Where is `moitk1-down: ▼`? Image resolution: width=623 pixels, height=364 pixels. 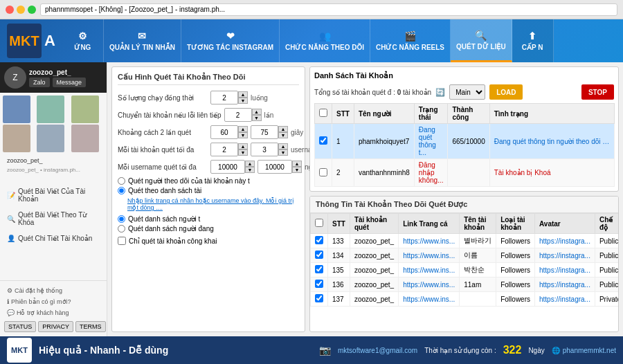
moitk1-down: ▼ is located at coordinates (243, 152).